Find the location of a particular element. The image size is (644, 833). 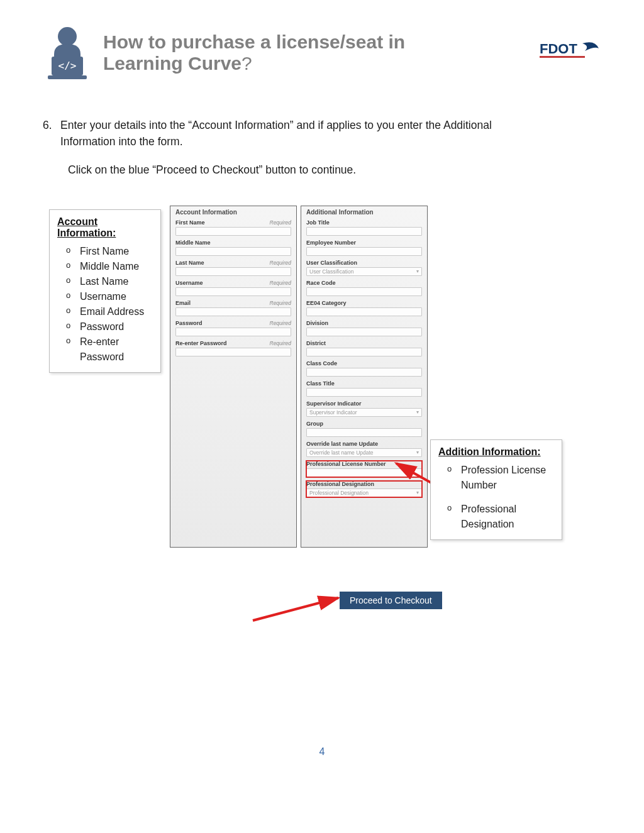

form-field: Re-enter PasswordRequired is located at coordinates (233, 348).